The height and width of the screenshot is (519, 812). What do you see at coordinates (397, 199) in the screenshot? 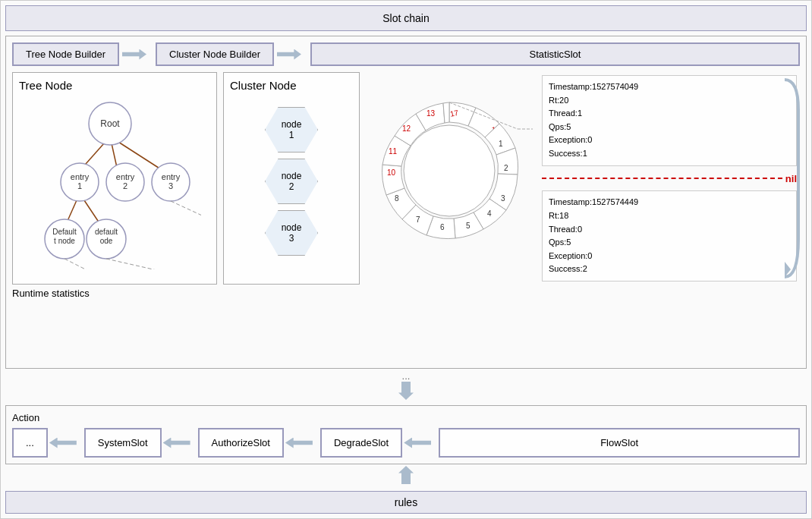
I see `svg-text: 8` at bounding box center [397, 199].